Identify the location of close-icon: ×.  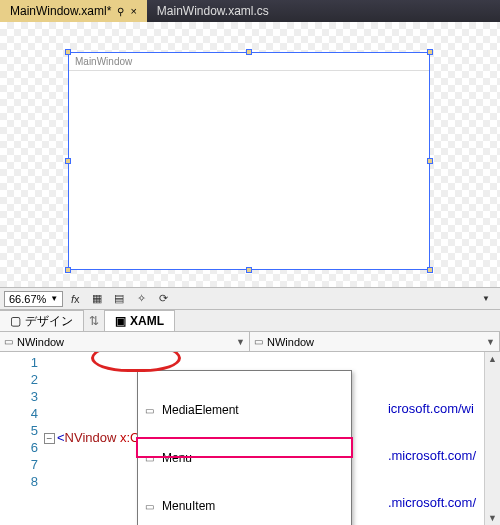
(133, 11).